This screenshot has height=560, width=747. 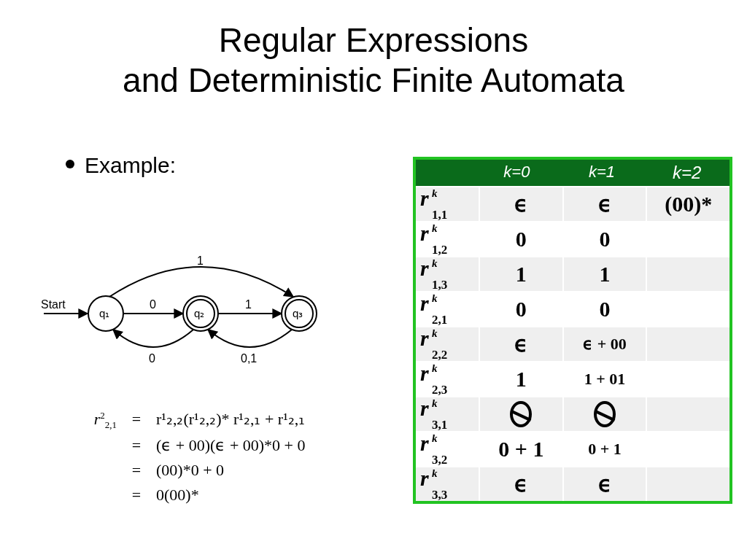 I want to click on table-row: rk3,20 + 10 + 1, so click(x=573, y=448).